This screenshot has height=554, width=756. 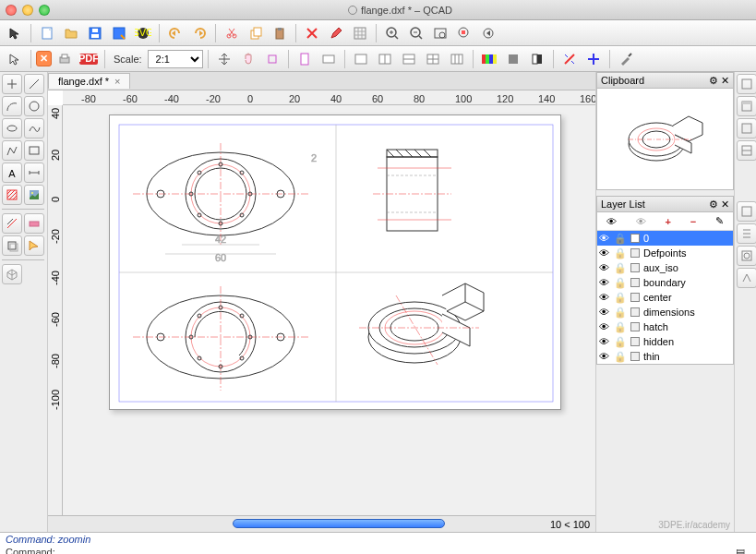 What do you see at coordinates (464, 33) in the screenshot?
I see `zoom-selection-button` at bounding box center [464, 33].